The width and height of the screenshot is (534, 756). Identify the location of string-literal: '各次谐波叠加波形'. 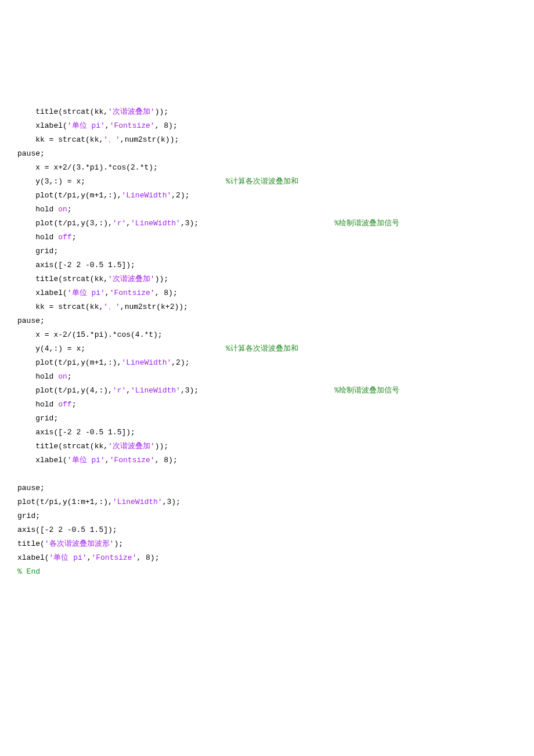
(80, 543).